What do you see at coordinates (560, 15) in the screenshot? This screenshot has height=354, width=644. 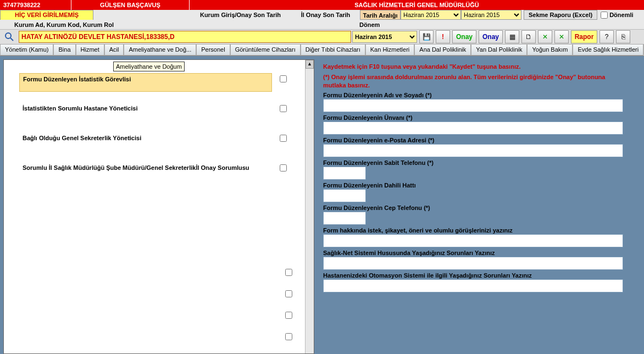 I see `excel-report-button: Sekme Raporu (Excel)` at bounding box center [560, 15].